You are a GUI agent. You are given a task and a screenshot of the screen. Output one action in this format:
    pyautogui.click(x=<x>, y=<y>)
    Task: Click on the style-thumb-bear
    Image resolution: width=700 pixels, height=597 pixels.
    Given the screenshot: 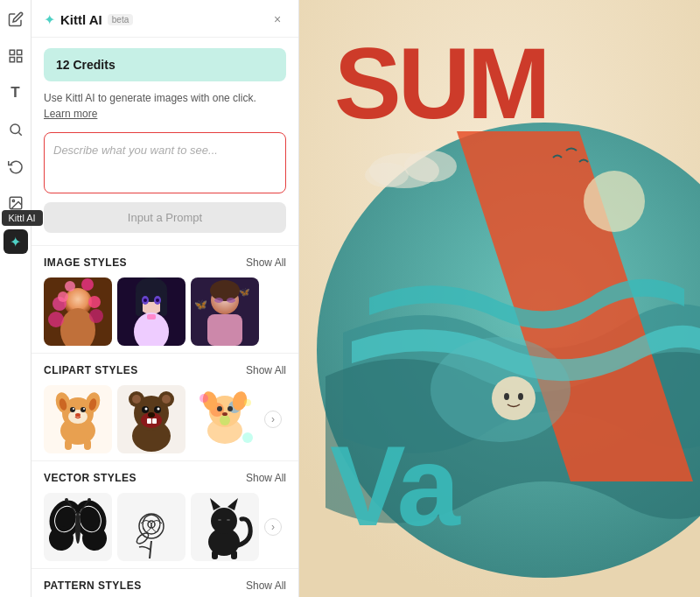 What is the action you would take?
    pyautogui.click(x=151, y=419)
    